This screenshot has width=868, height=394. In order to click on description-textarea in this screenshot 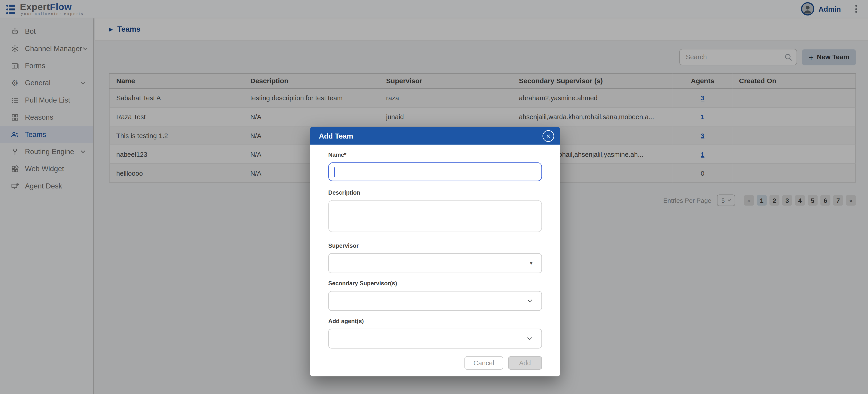, I will do `click(435, 216)`.